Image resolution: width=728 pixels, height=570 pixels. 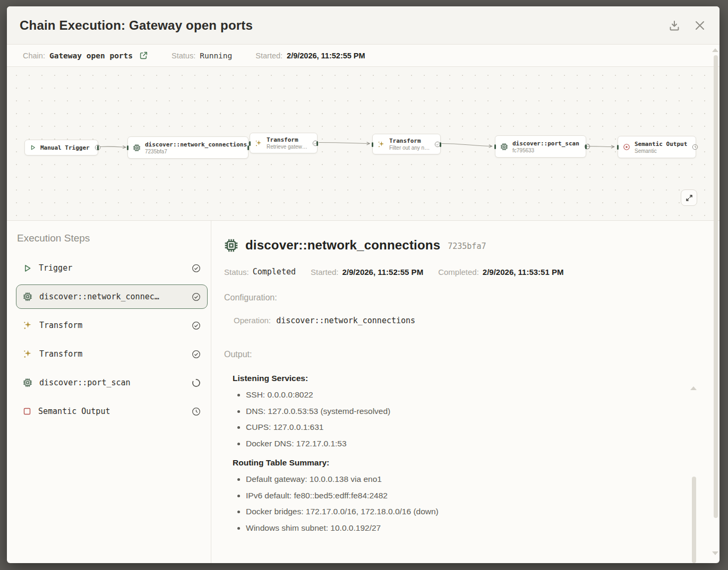 I want to click on started-value: 2/9/2026, 11:52:55 PM, so click(x=326, y=56).